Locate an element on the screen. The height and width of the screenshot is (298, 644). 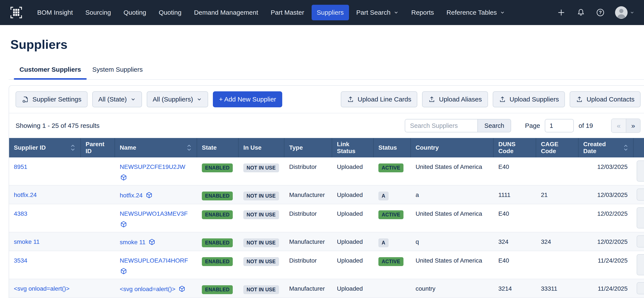
column-header-name: Name is located at coordinates (156, 148).